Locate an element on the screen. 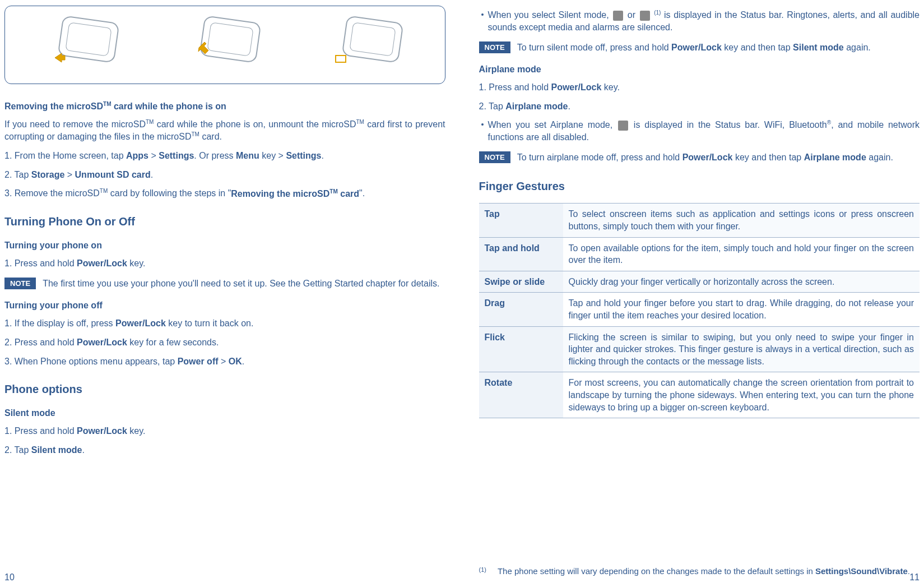 This screenshot has height=587, width=924. turning-heading: Turning Phone On or Off is located at coordinates (225, 222).